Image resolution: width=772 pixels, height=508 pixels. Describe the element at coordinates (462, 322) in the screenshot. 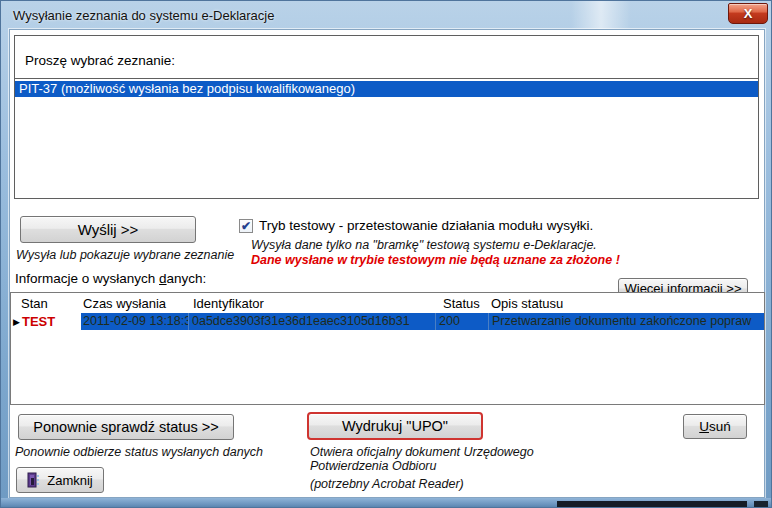

I see `cell-status: 200` at that location.